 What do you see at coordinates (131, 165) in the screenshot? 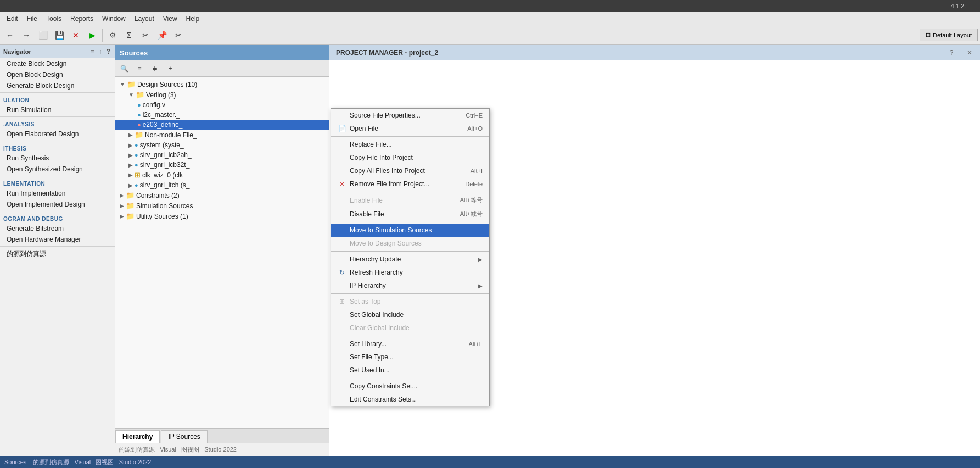
I see `chevron-sirv-icb32t: ▶` at bounding box center [131, 165].